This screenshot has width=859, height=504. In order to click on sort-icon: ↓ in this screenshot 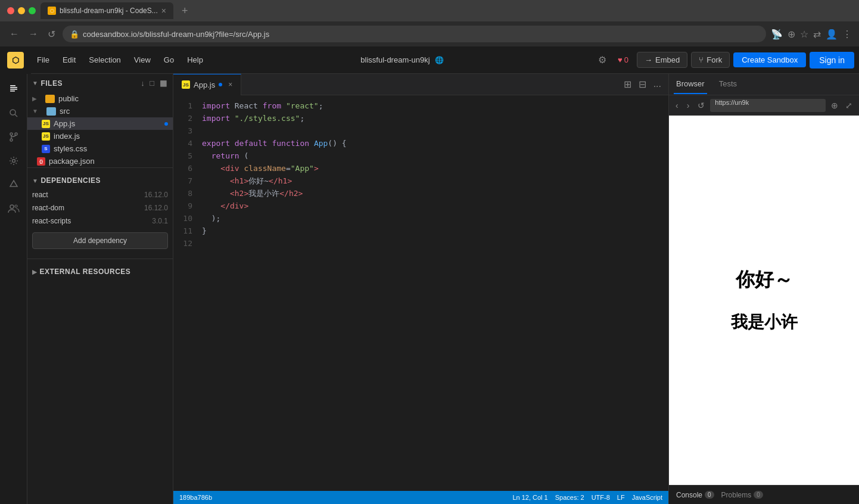, I will do `click(143, 83)`.